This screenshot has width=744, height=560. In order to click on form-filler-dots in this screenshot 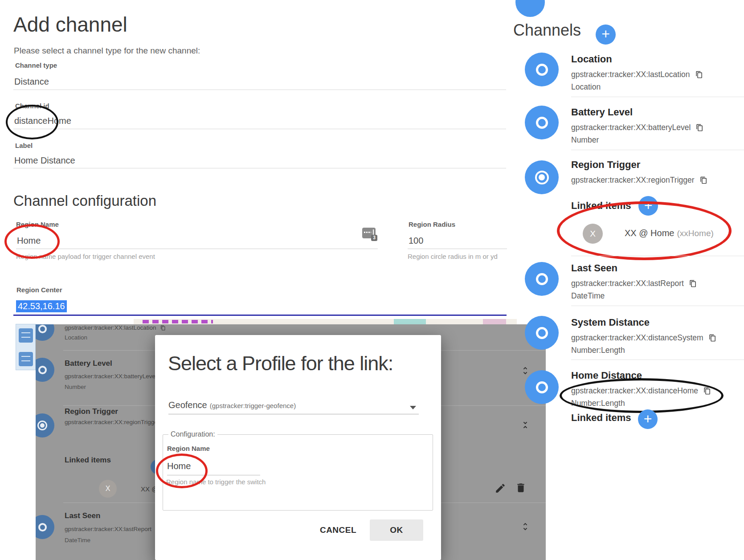, I will do `click(368, 233)`.